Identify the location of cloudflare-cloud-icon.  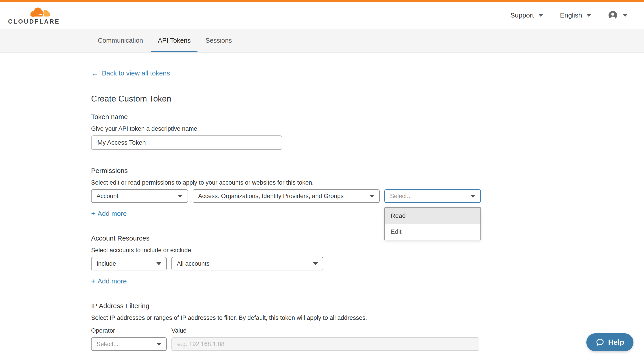
(40, 12).